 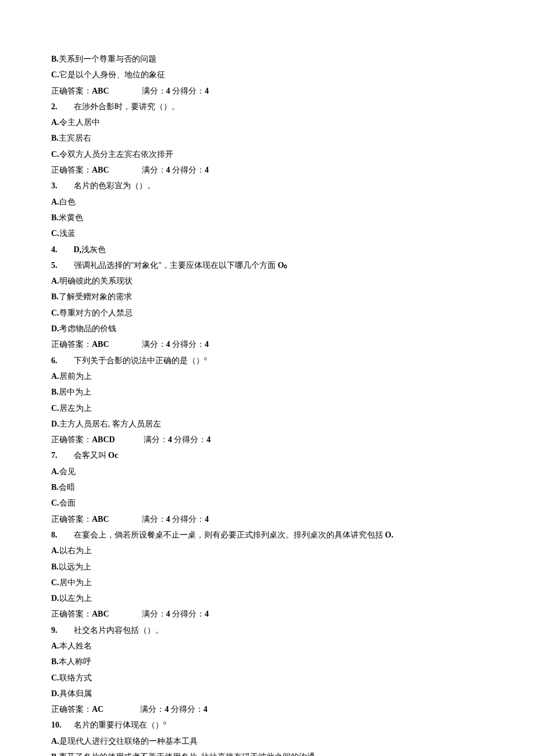 I want to click on text-line: 5. 强调礼品选择的"对象化"，主要应体现在以下哪几个方面 O₀, so click(x=268, y=265).